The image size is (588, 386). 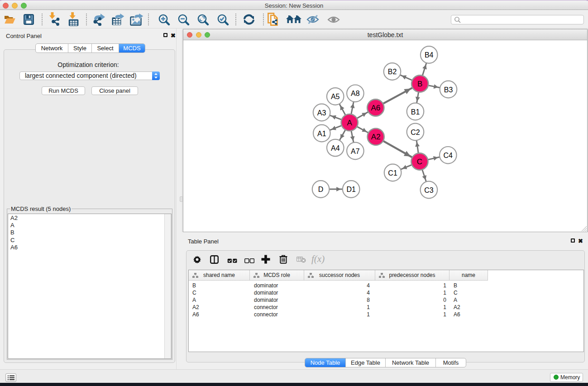 What do you see at coordinates (350, 123) in the screenshot?
I see `svg-text: A` at bounding box center [350, 123].